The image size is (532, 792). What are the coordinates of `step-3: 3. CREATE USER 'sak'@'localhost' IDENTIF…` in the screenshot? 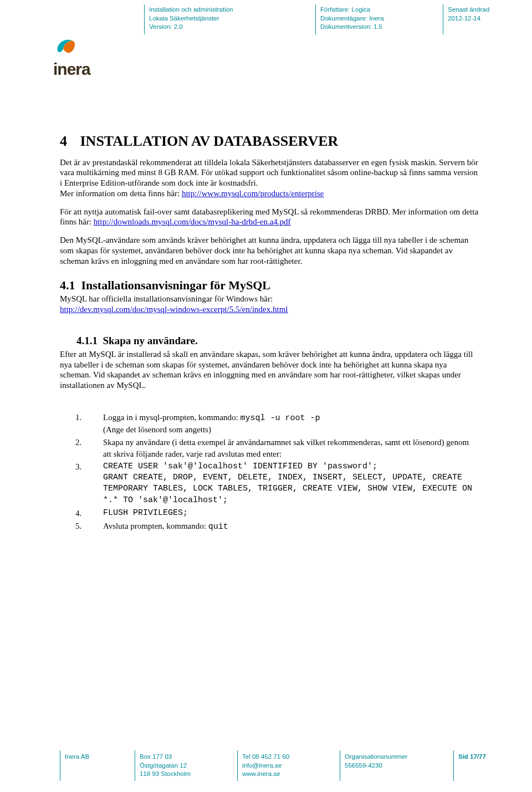 It's located at (277, 483).